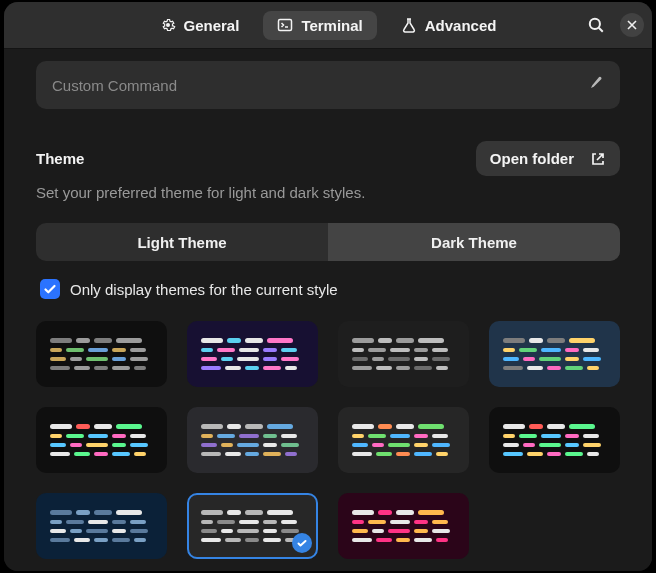  I want to click on tab-terminal: Terminal, so click(320, 26).